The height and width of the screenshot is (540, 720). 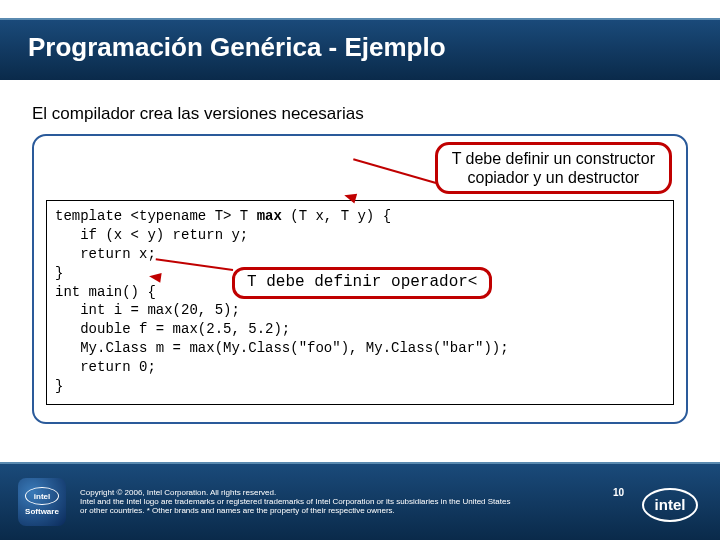 I want to click on slide-title: Programación Genérica - Ejemplo, so click(x=360, y=42).